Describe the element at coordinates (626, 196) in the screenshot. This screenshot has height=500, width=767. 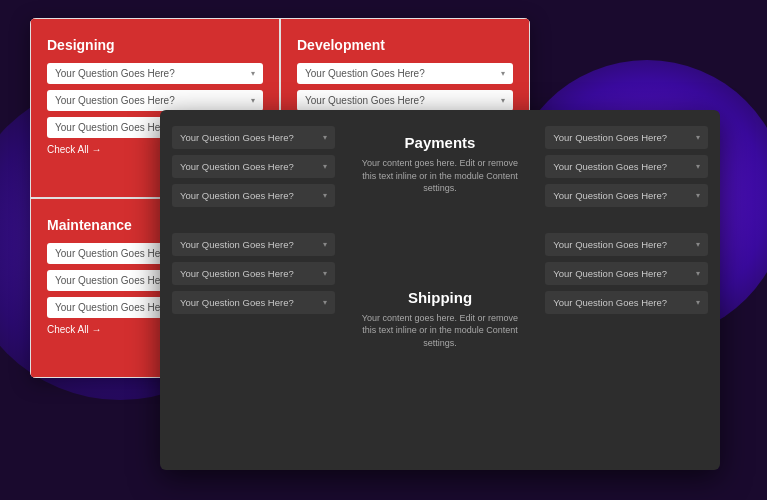
I see `dark-right-dropdown-3: Your Question Goes Here? ▾` at that location.